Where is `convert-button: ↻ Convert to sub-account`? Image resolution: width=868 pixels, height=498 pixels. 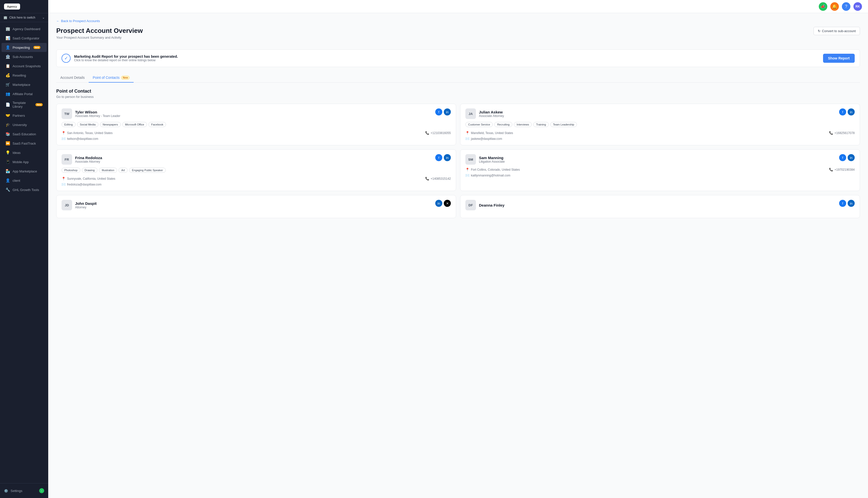
convert-button: ↻ Convert to sub-account is located at coordinates (837, 31).